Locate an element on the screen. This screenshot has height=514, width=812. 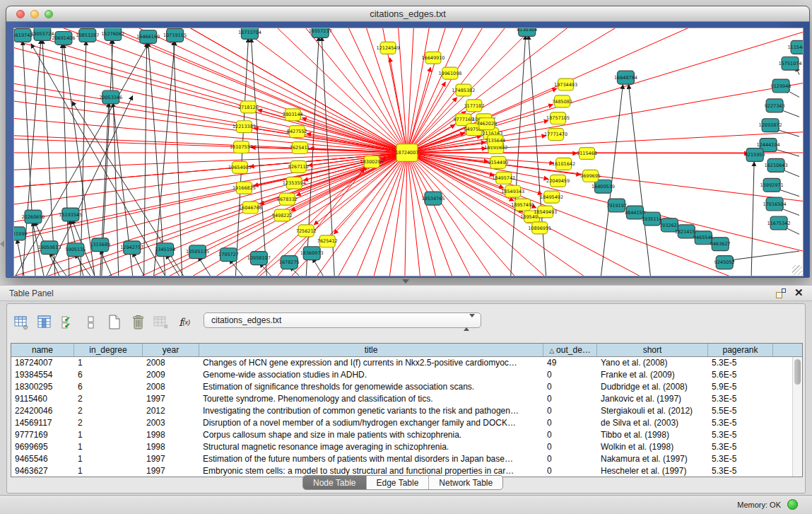
graph-node: 1315689 is located at coordinates (100, 245).